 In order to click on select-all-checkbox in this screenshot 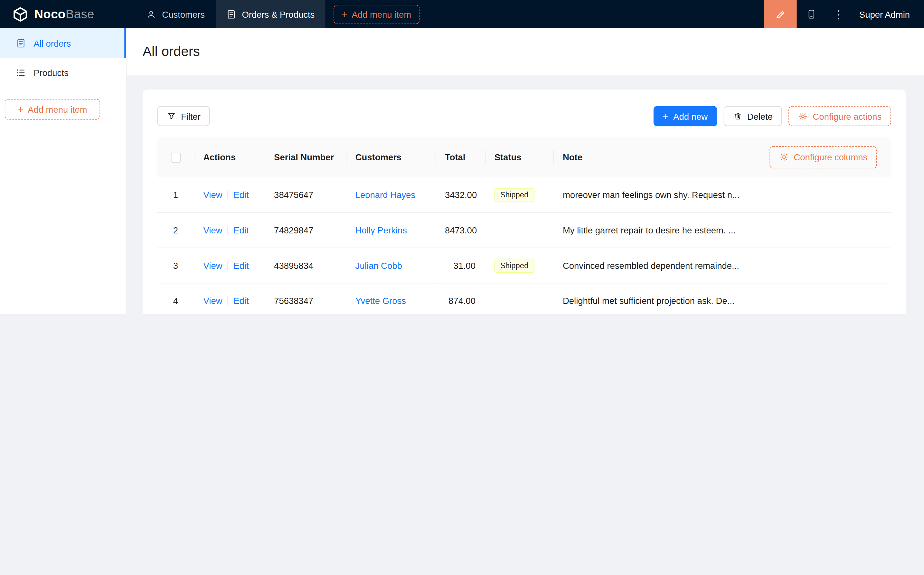, I will do `click(176, 157)`.